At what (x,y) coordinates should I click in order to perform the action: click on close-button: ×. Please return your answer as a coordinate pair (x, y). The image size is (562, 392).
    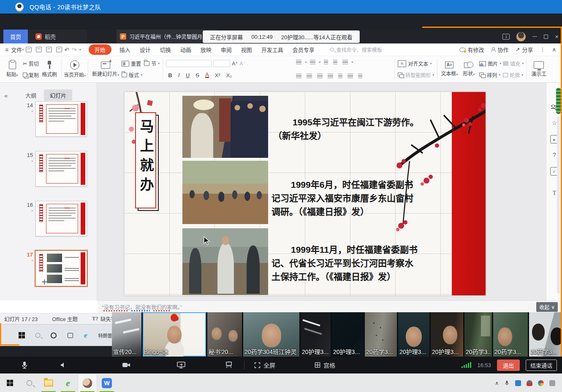
    Looking at the image, I should click on (557, 36).